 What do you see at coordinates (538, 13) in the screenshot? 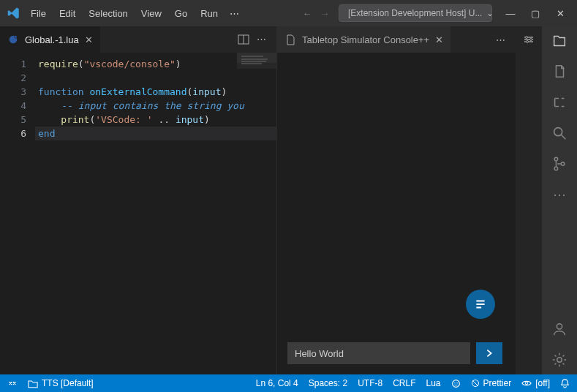
I see `window-controls: ― ▢ ✕` at bounding box center [538, 13].